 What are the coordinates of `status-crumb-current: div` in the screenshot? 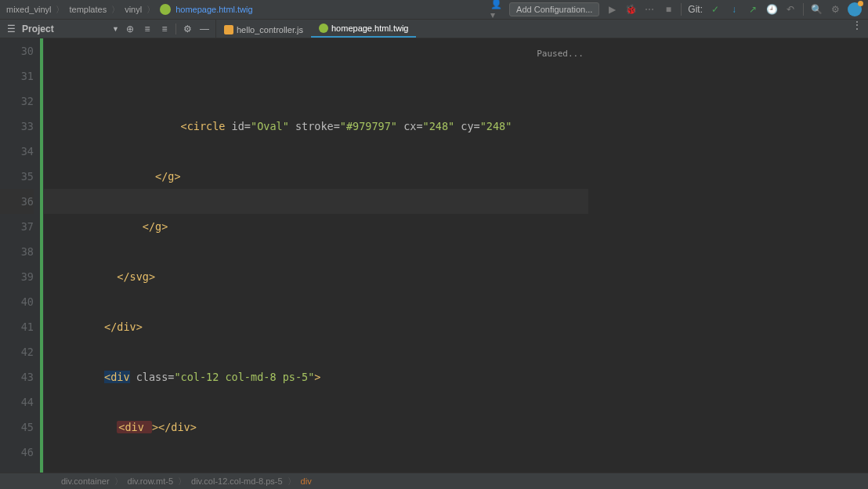 It's located at (306, 481).